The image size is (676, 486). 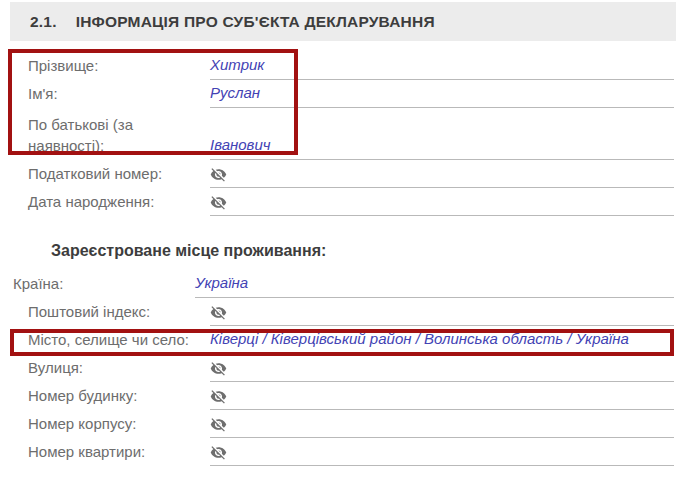 What do you see at coordinates (351, 94) in the screenshot?
I see `field-row-firstname: Ім'я: Руслан` at bounding box center [351, 94].